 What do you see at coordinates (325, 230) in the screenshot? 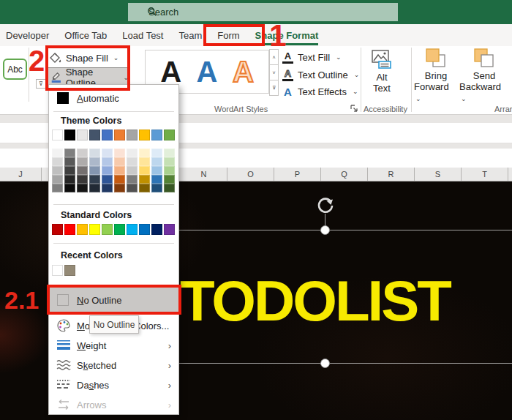
I see `selection-handle-top` at bounding box center [325, 230].